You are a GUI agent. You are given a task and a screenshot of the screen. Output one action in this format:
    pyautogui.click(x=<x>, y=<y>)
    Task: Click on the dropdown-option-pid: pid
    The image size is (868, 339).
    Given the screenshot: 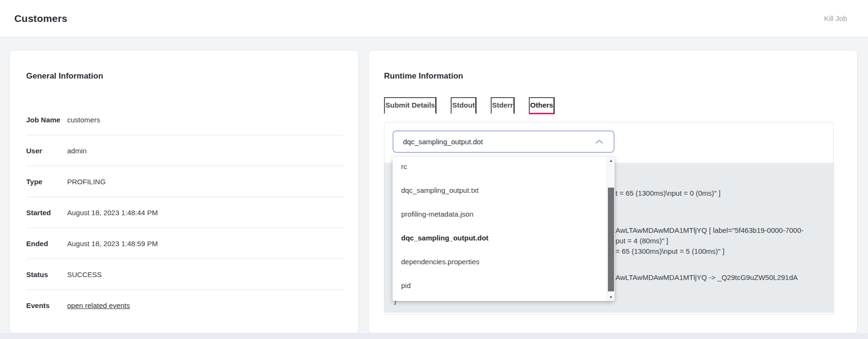 What is the action you would take?
    pyautogui.click(x=504, y=285)
    